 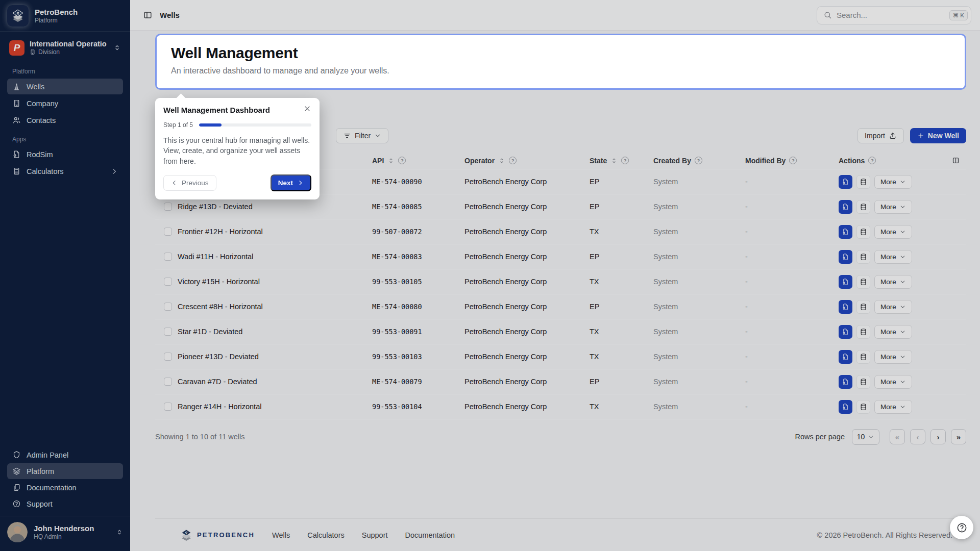 What do you see at coordinates (65, 455) in the screenshot?
I see `sidebar-item-admin-panel: Admin Panel` at bounding box center [65, 455].